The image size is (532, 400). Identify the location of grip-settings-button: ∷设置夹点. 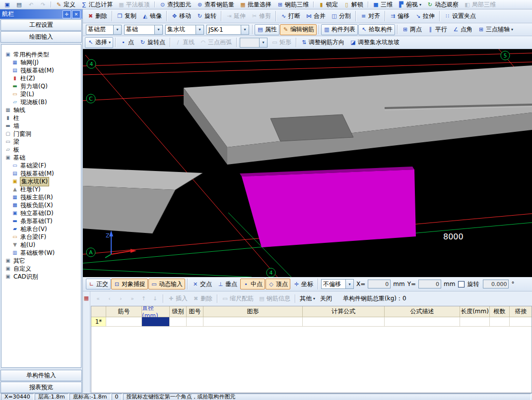
(460, 16).